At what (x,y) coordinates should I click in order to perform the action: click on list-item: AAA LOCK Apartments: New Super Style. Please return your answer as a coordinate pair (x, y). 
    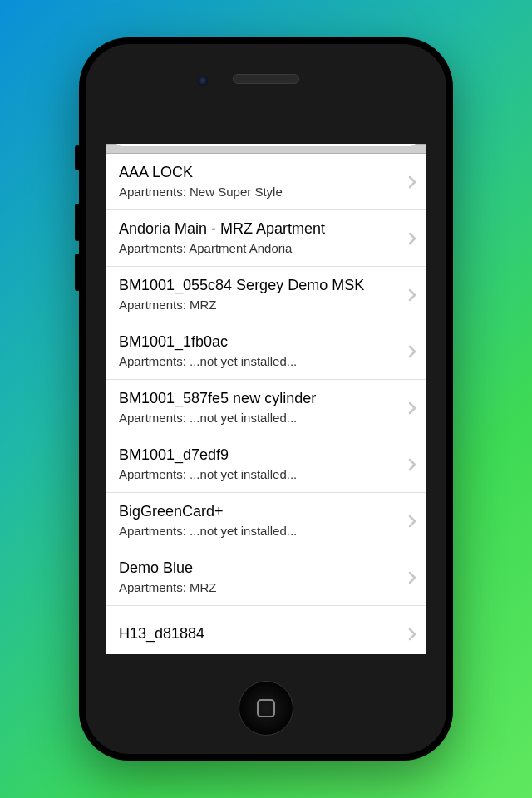
    Looking at the image, I should click on (266, 182).